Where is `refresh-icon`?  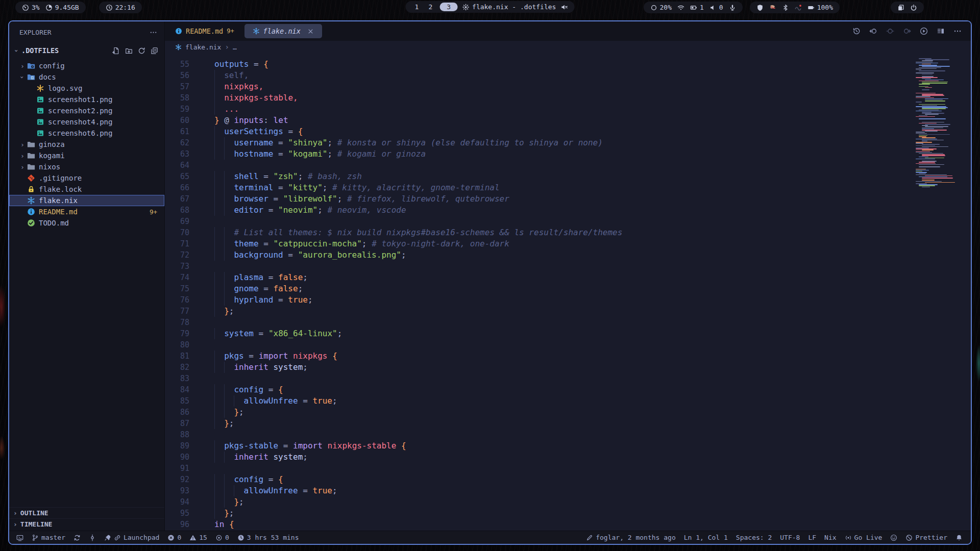 refresh-icon is located at coordinates (142, 51).